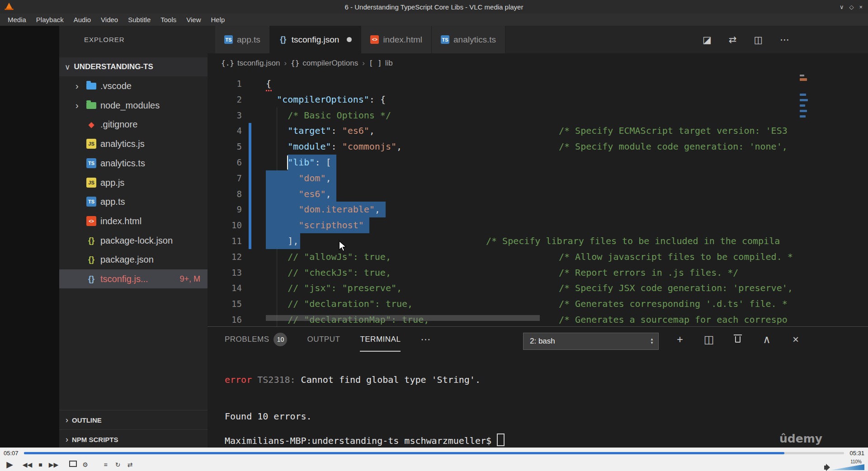  Describe the element at coordinates (848, 466) in the screenshot. I see `volume-slider: 110%` at that location.